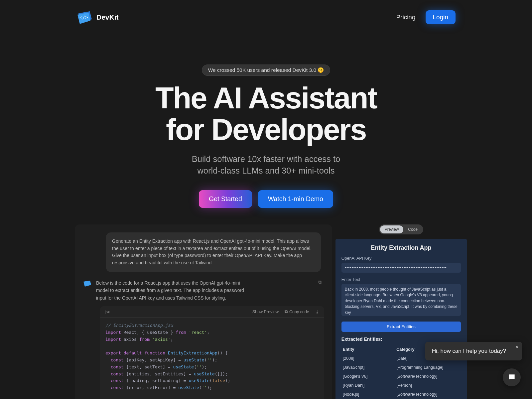  What do you see at coordinates (401, 248) in the screenshot?
I see `app-title: Entity Extraction App` at bounding box center [401, 248].